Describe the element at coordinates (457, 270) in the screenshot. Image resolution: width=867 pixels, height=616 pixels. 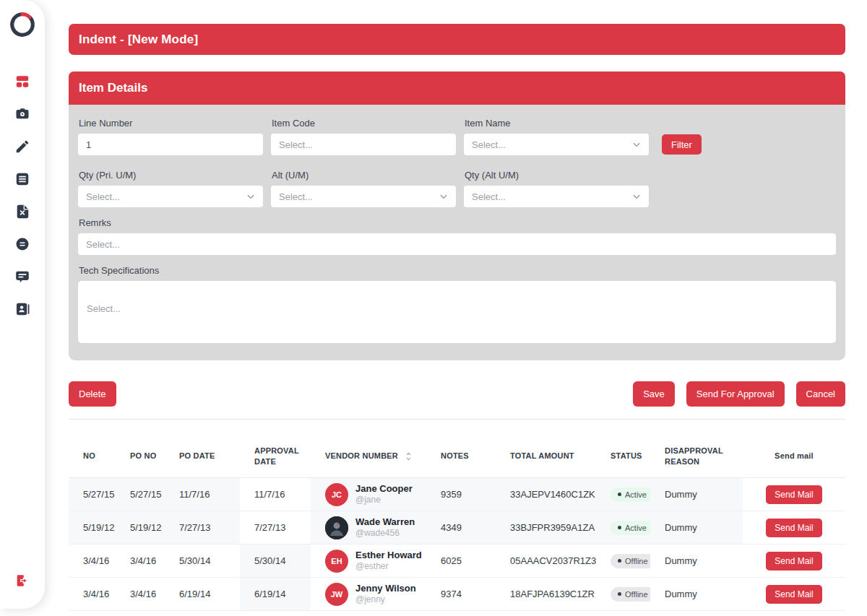
I see `tech-specifications-label: Tech Specifications` at that location.